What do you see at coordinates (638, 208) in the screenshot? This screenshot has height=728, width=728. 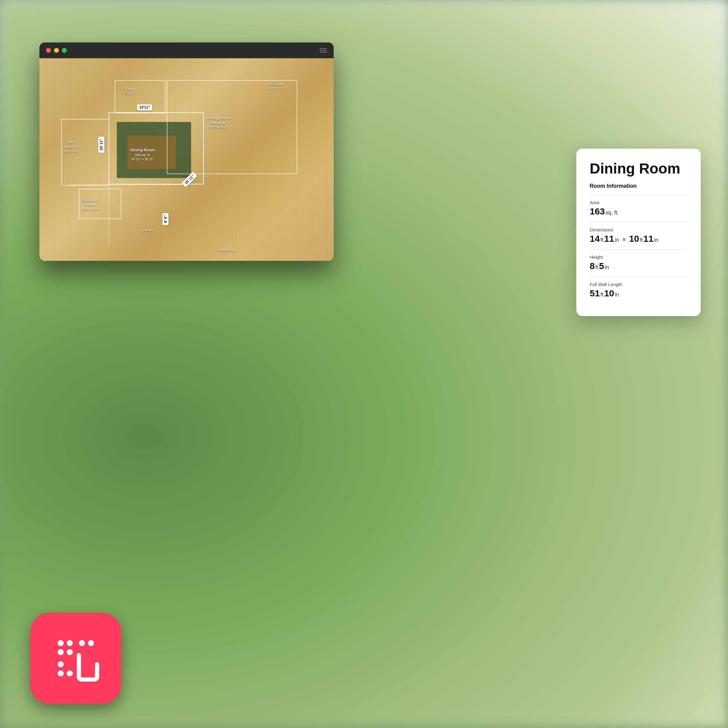 I see `area-row: Area 163 sq. ft.` at bounding box center [638, 208].